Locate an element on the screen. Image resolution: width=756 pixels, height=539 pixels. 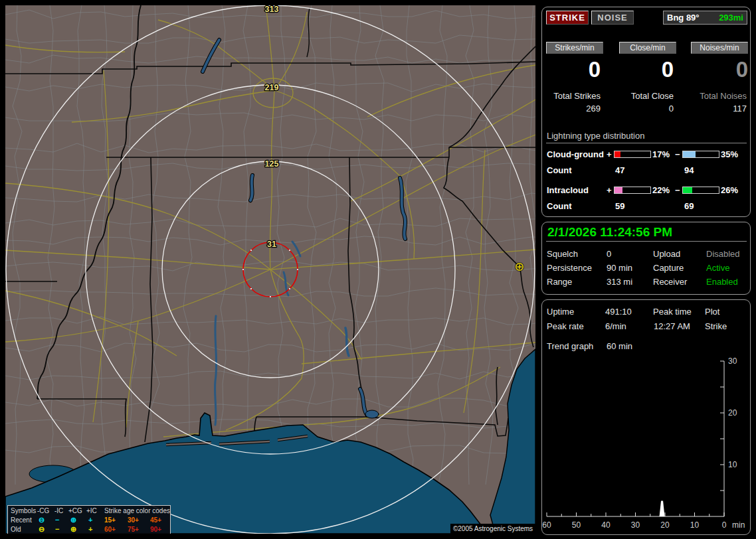
svg-text: 50 is located at coordinates (577, 525).